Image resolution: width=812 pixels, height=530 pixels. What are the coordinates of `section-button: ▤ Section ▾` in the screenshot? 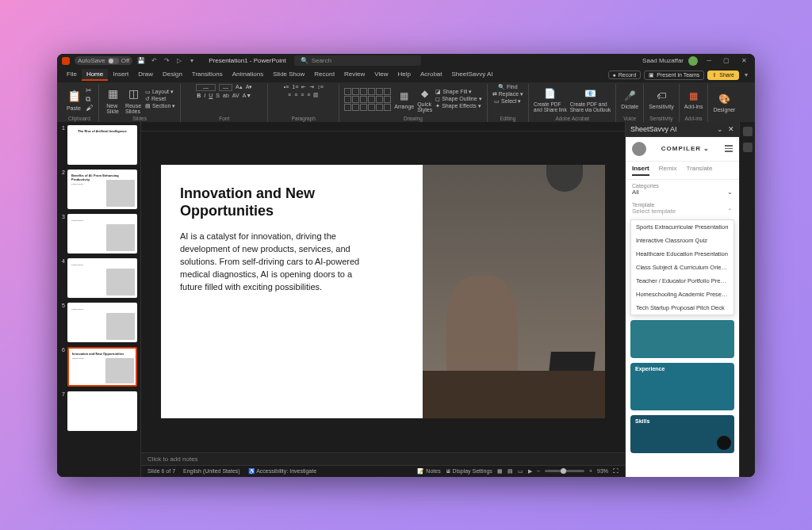 It's located at (160, 106).